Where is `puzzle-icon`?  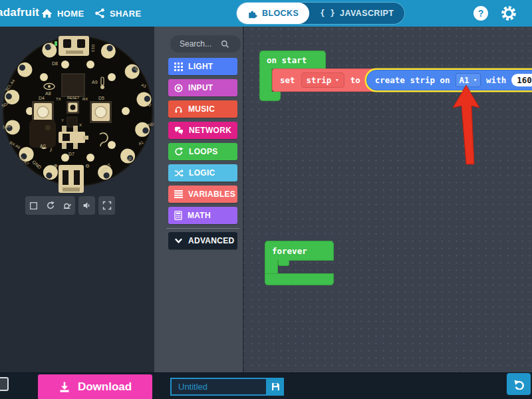
puzzle-icon is located at coordinates (253, 13).